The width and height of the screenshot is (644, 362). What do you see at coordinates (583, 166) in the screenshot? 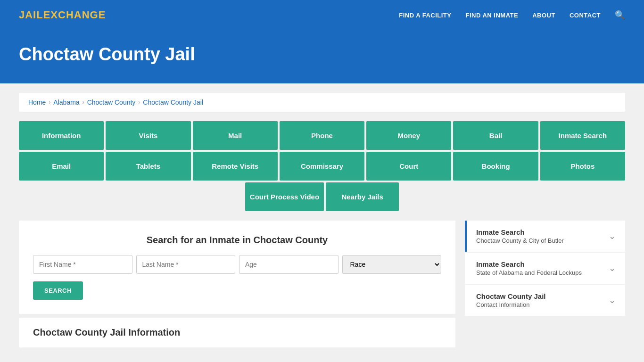
I see `btn-photos: Photos` at bounding box center [583, 166].